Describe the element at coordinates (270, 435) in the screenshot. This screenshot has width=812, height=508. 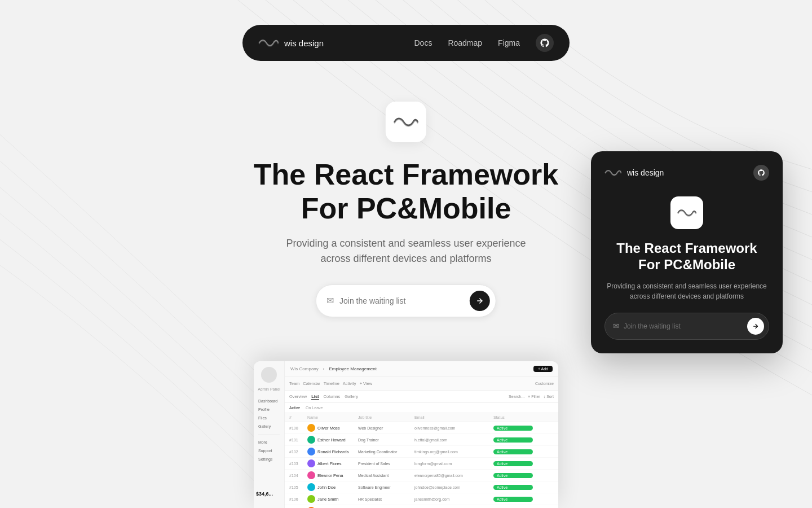
I see `dash-sidebar: Admin Panel Dashboard Profile Files Gall…` at that location.